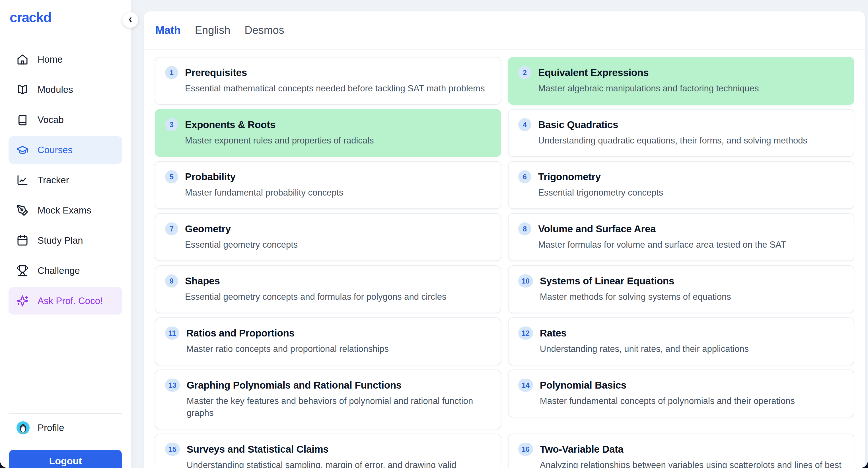 Image resolution: width=868 pixels, height=468 pixels. What do you see at coordinates (65, 170) in the screenshot?
I see `sidebar-nav: HomeModulesVocabCoursesTrackerMock Exams…` at bounding box center [65, 170].